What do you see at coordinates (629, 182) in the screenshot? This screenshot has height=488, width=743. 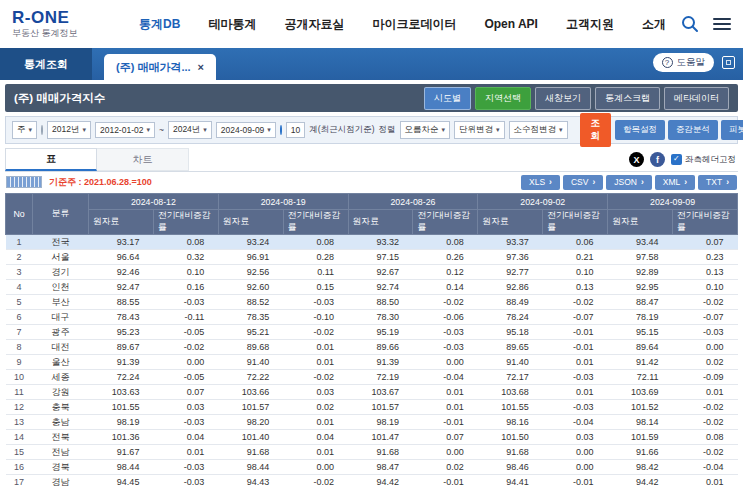 I see `export-json-button: JSON` at bounding box center [629, 182].